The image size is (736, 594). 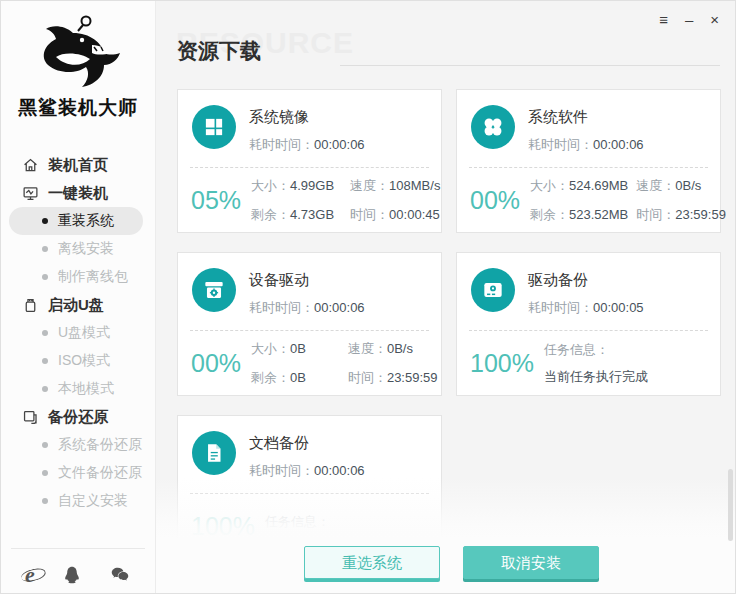 What do you see at coordinates (298, 348) in the screenshot?
I see `size-value: 0B` at bounding box center [298, 348].